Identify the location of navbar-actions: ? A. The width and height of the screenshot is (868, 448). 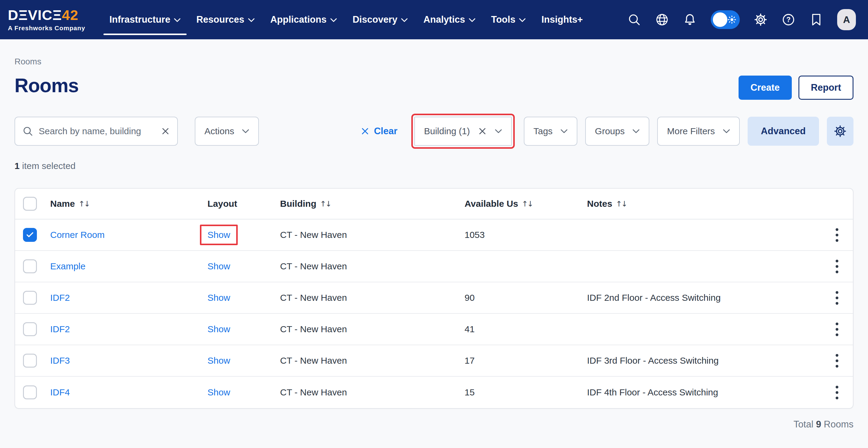
(742, 20).